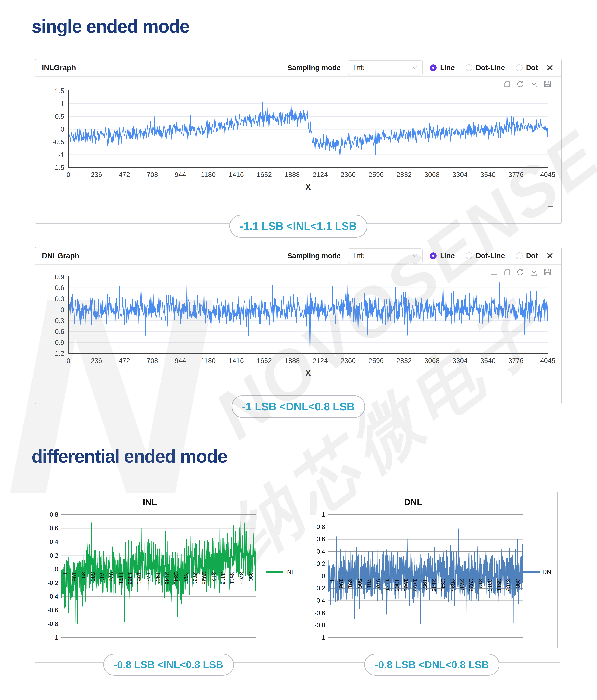  What do you see at coordinates (264, 361) in the screenshot?
I see `svg-text: 1652` at bounding box center [264, 361].